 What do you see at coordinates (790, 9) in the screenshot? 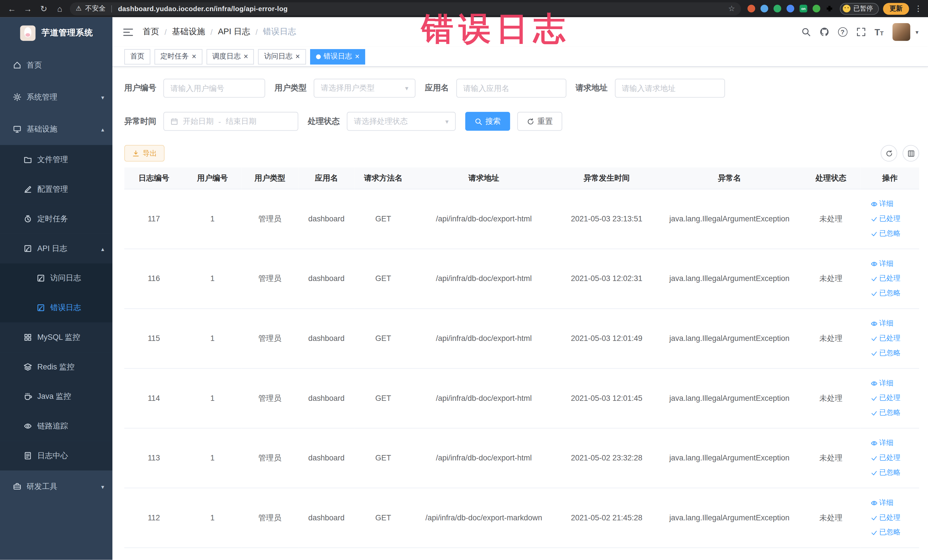
I see `ext-blue-grid-icon` at bounding box center [790, 9].